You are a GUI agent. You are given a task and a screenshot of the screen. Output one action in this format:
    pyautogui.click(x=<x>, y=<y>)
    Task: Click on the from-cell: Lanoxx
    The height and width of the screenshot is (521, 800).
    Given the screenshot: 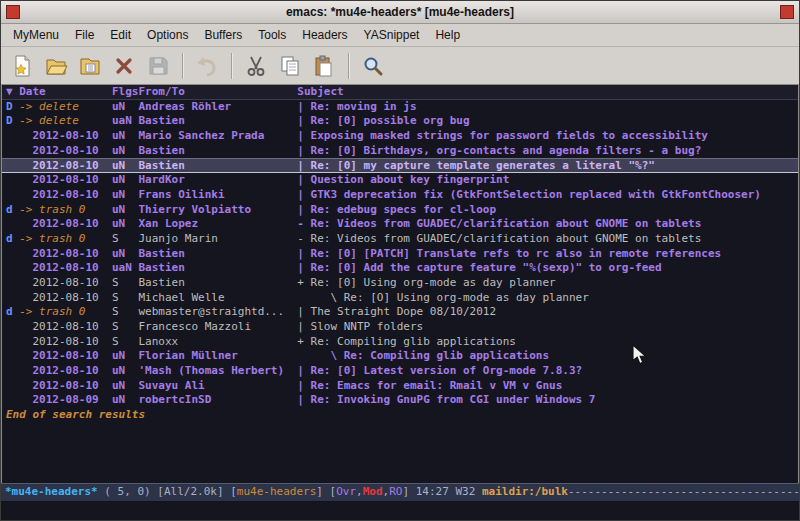 What is the action you would take?
    pyautogui.click(x=218, y=342)
    